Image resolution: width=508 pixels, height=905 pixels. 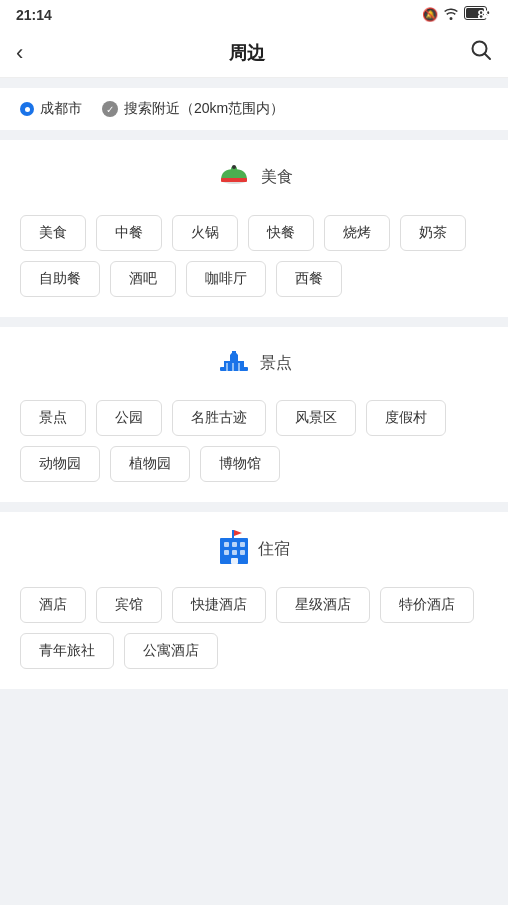 What do you see at coordinates (254, 364) in the screenshot?
I see `scenic-section-header: 景点` at bounding box center [254, 364].